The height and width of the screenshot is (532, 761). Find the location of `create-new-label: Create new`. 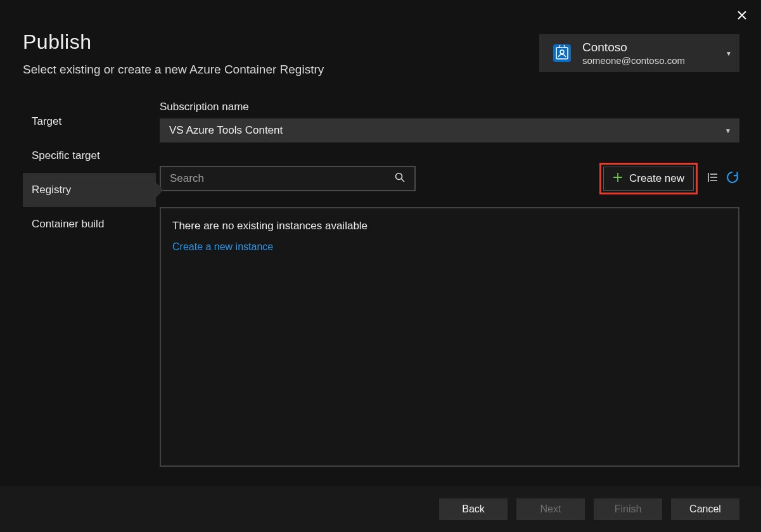

create-new-label: Create new is located at coordinates (656, 179).